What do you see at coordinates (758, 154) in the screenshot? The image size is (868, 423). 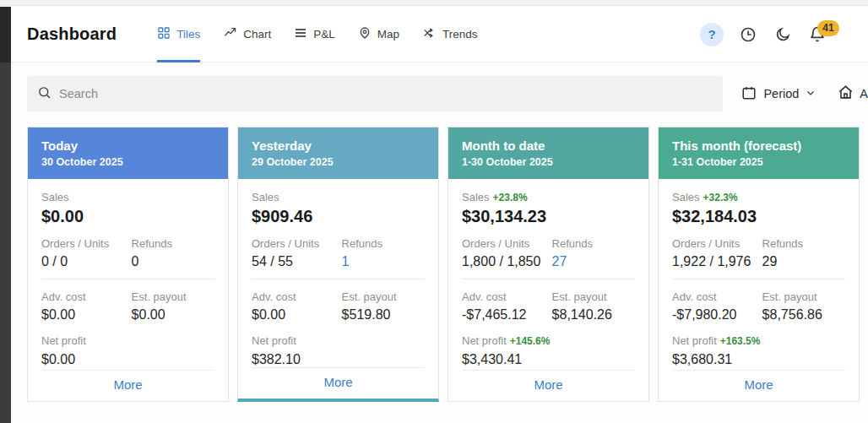 I see `tile-header: This month (forecast) 1-31 October 2025` at bounding box center [758, 154].